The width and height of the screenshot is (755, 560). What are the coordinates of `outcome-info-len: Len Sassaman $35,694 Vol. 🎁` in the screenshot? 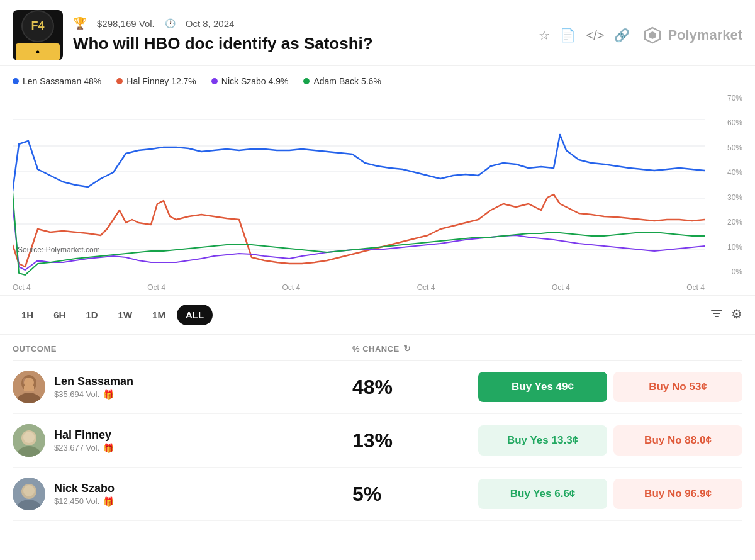 It's located at (203, 388).